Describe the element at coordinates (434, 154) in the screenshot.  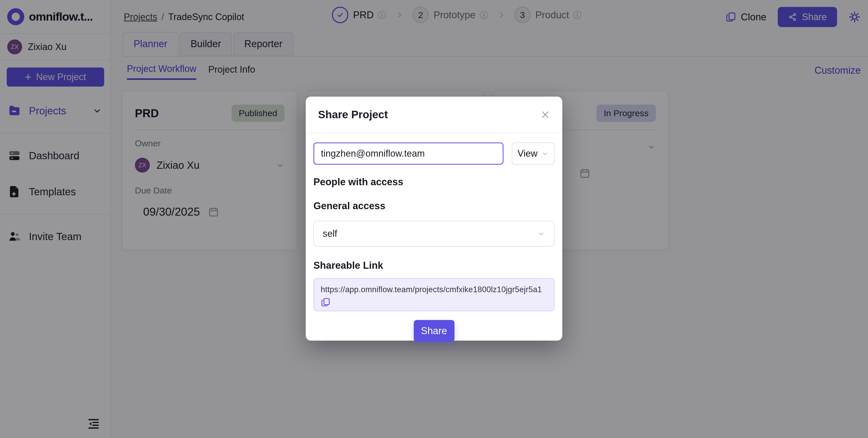
I see `invite-row: View` at that location.